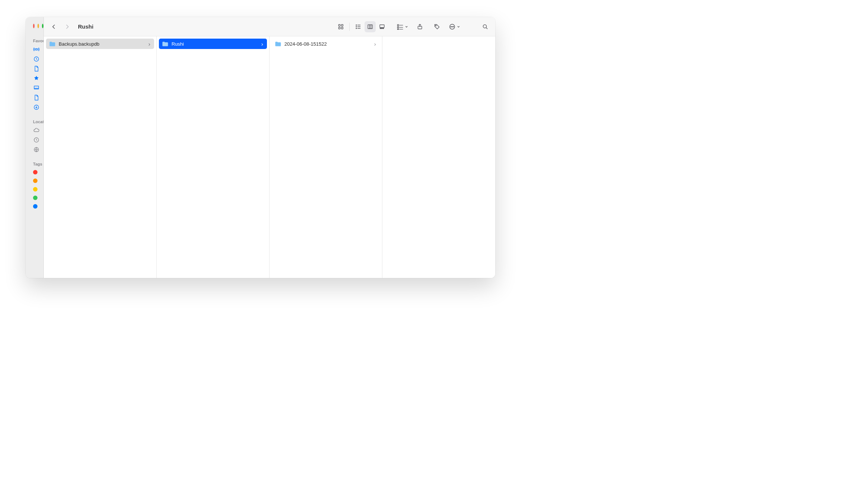 The width and height of the screenshot is (842, 504). I want to click on minimize-window-button, so click(38, 26).